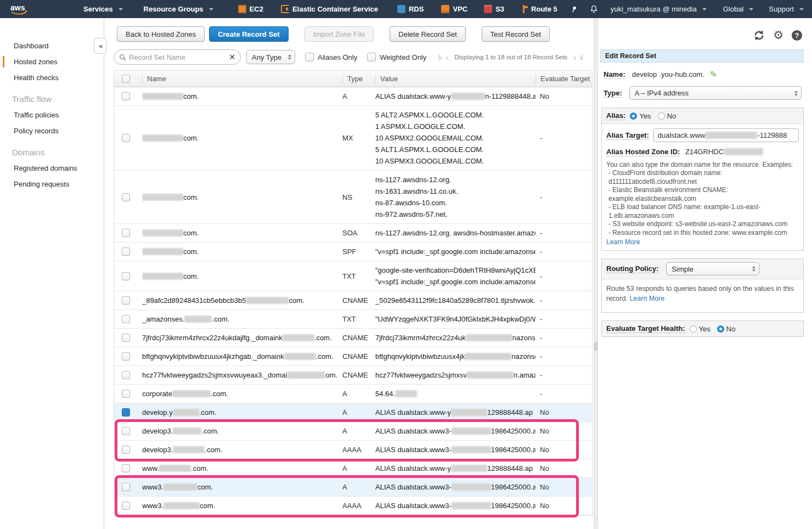  I want to click on table-row: com.AALIAS dualstack.www-yn-1129888448.a…, so click(353, 97).